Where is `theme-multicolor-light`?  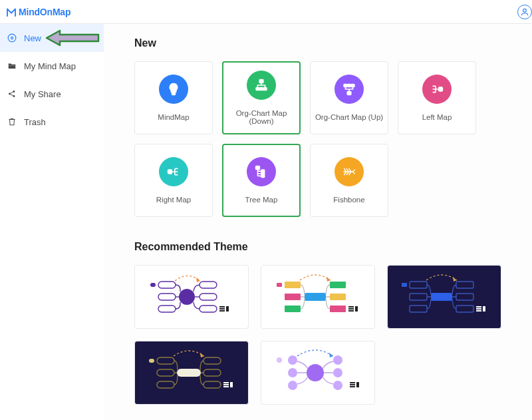 theme-multicolor-light is located at coordinates (318, 297).